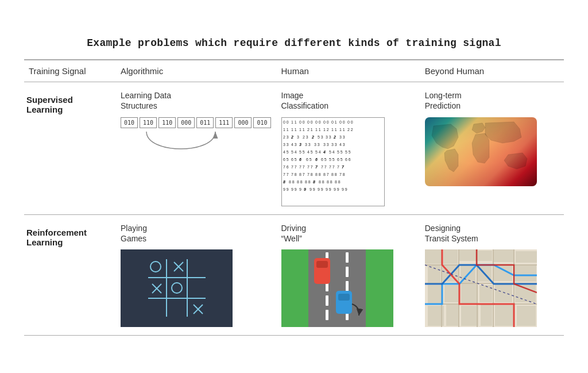  I want to click on cell-title-driving: Driving “Well”, so click(348, 233).